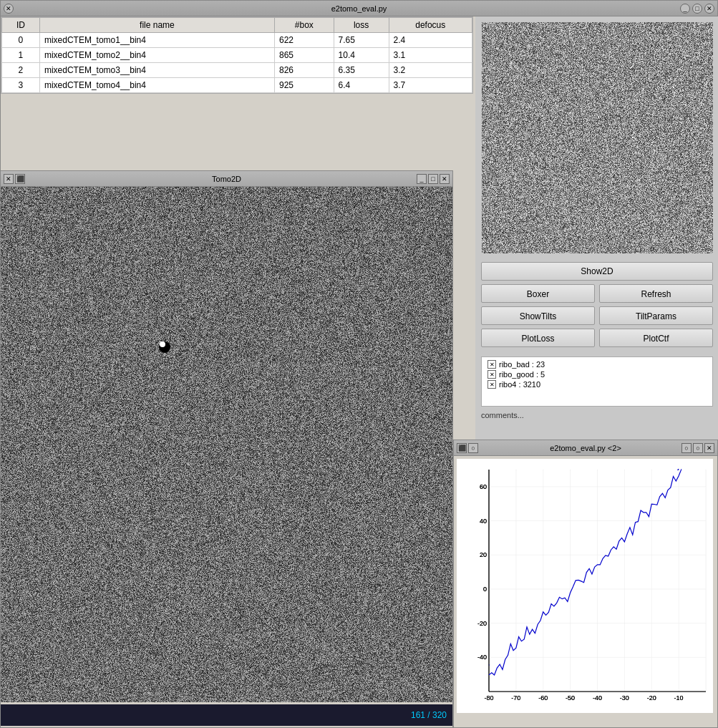  What do you see at coordinates (597, 384) in the screenshot?
I see `legend-item-ribo4: ✕ ribo4 : 3210` at bounding box center [597, 384].